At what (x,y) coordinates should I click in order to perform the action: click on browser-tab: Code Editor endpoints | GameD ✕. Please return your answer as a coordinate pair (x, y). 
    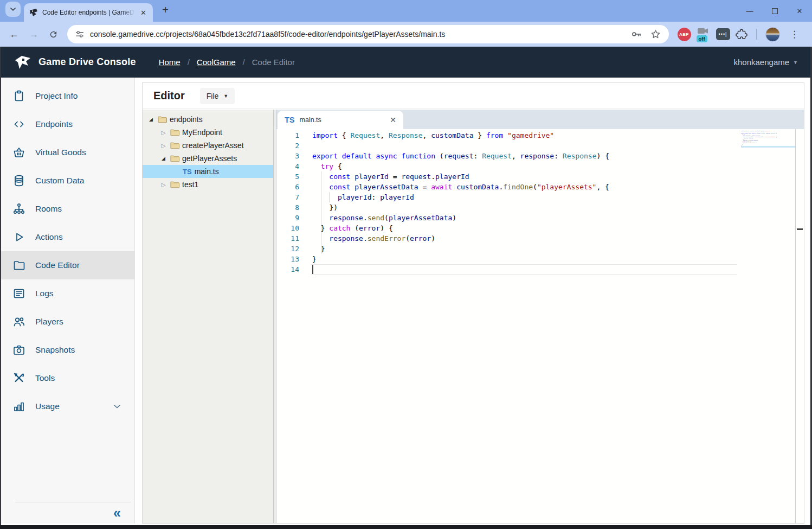
    Looking at the image, I should click on (88, 12).